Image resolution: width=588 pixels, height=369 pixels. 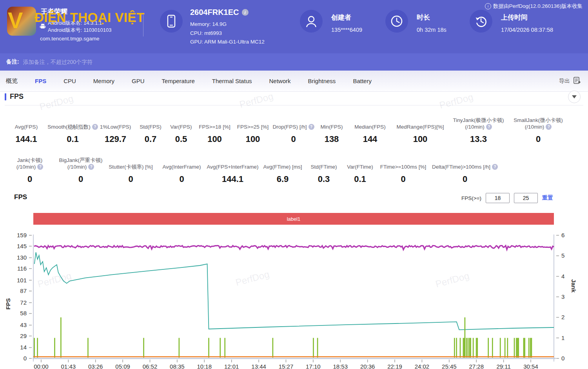 What do you see at coordinates (24, 291) in the screenshot?
I see `left-tick-label: 87` at bounding box center [24, 291].